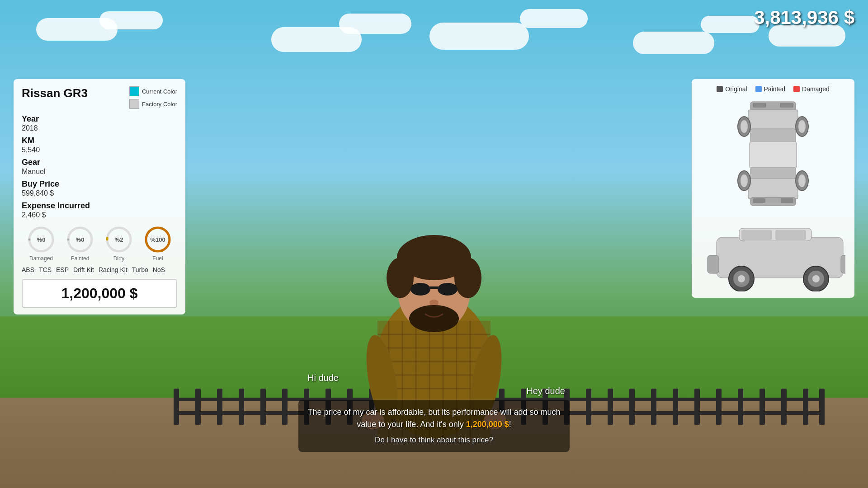 Image resolution: width=868 pixels, height=488 pixels. What do you see at coordinates (99, 294) in the screenshot?
I see `sell-price-button: 1,200,000 $` at bounding box center [99, 294].